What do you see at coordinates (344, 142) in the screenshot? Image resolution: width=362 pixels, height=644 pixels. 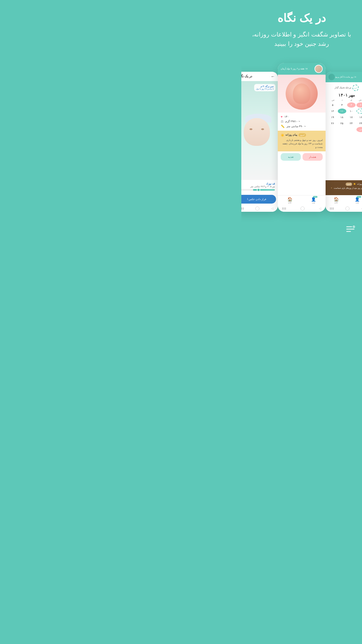 I see `screen-left: ۱۸ روز مانده تا آغاز پریود امروز مرحله ت…` at bounding box center [344, 142].